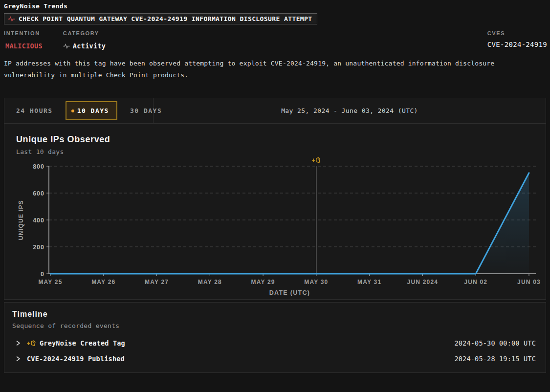 This screenshot has width=550, height=392. Describe the element at coordinates (517, 44) in the screenshot. I see `cves-value: CVE-2024-24919` at that location.